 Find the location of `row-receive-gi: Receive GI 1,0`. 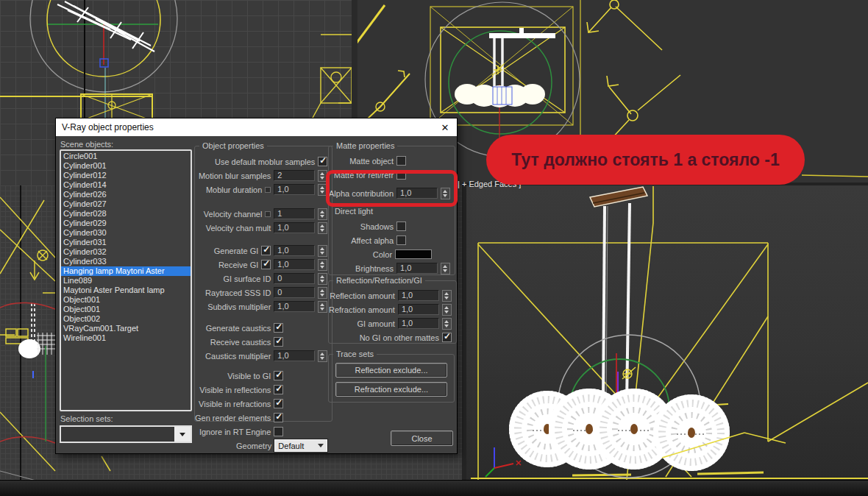

row-receive-gi: Receive GI 1,0 is located at coordinates (263, 265).